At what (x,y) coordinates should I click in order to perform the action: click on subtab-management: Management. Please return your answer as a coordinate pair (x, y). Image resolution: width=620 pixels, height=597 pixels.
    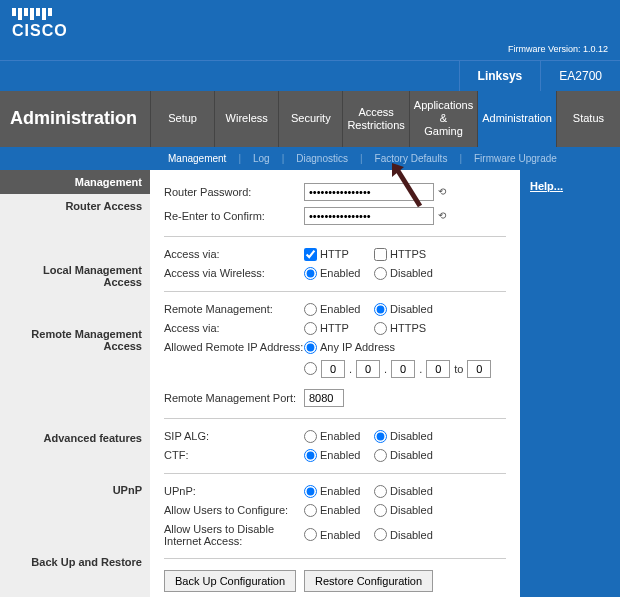
    Looking at the image, I should click on (197, 158).